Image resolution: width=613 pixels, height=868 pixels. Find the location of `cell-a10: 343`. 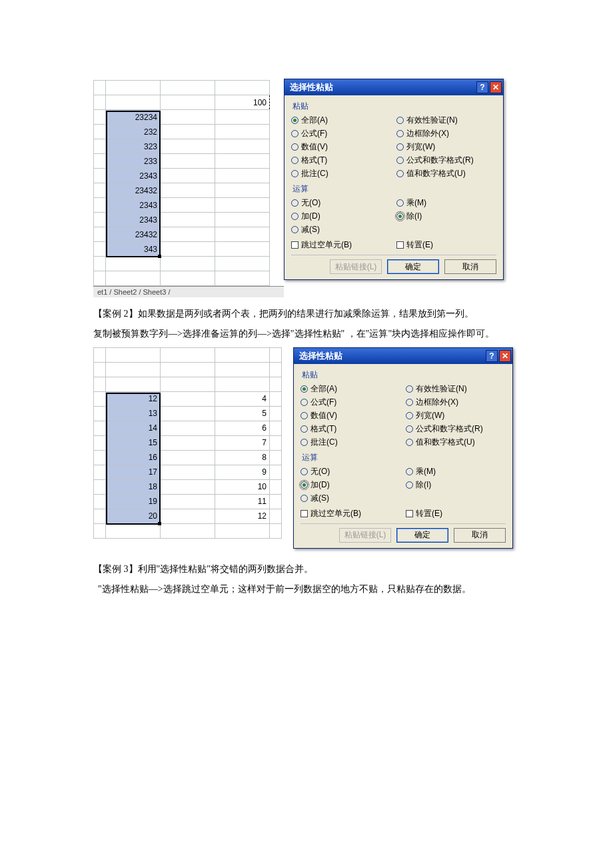

cell-a10: 343 is located at coordinates (133, 249).